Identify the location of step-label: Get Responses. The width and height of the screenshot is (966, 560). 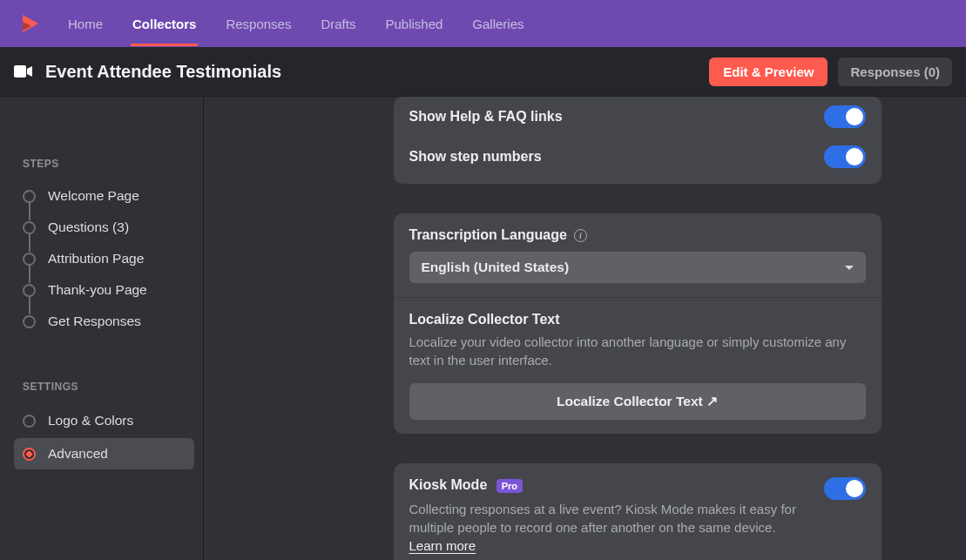
(94, 321).